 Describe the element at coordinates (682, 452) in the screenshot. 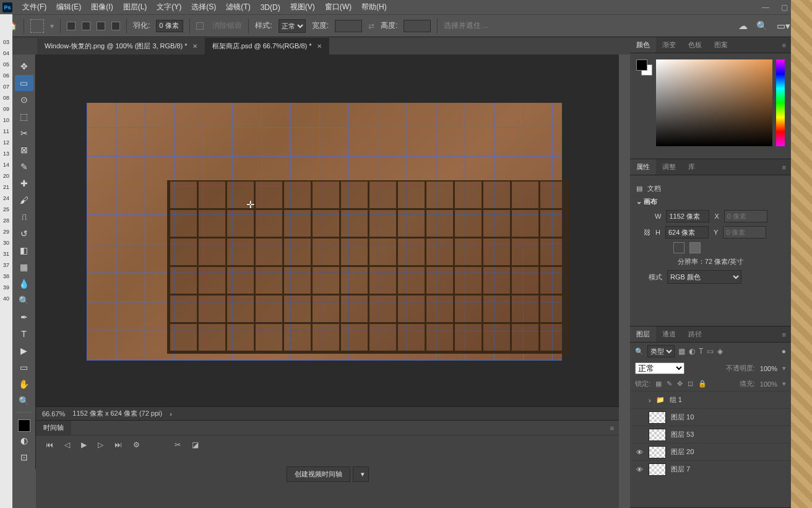

I see `layer-name: 图层 20` at that location.